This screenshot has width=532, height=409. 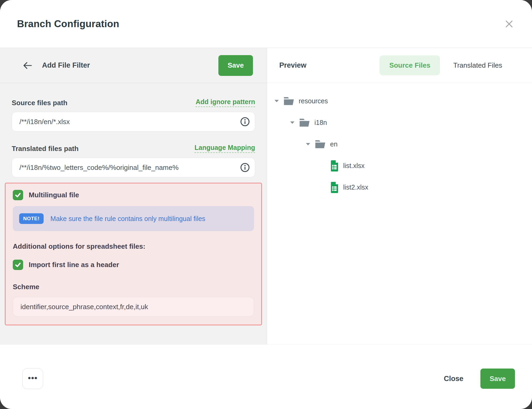 I want to click on tree-row-i18n: i18n, so click(x=403, y=122).